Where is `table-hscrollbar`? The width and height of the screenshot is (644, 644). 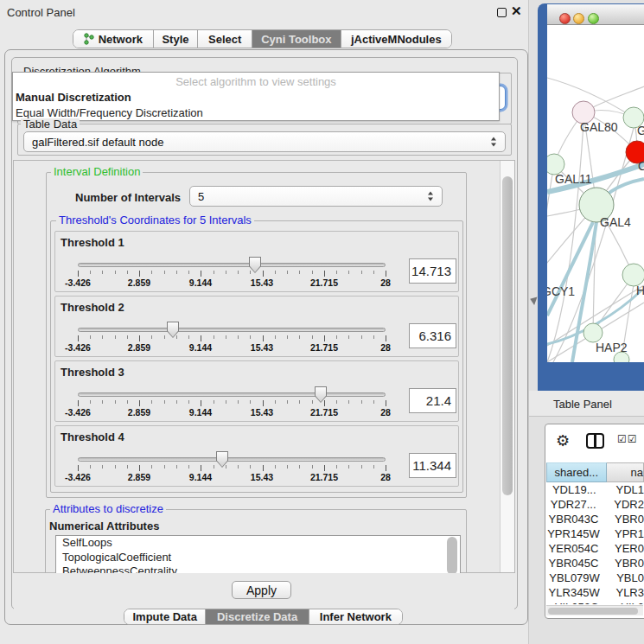 table-hscrollbar is located at coordinates (595, 610).